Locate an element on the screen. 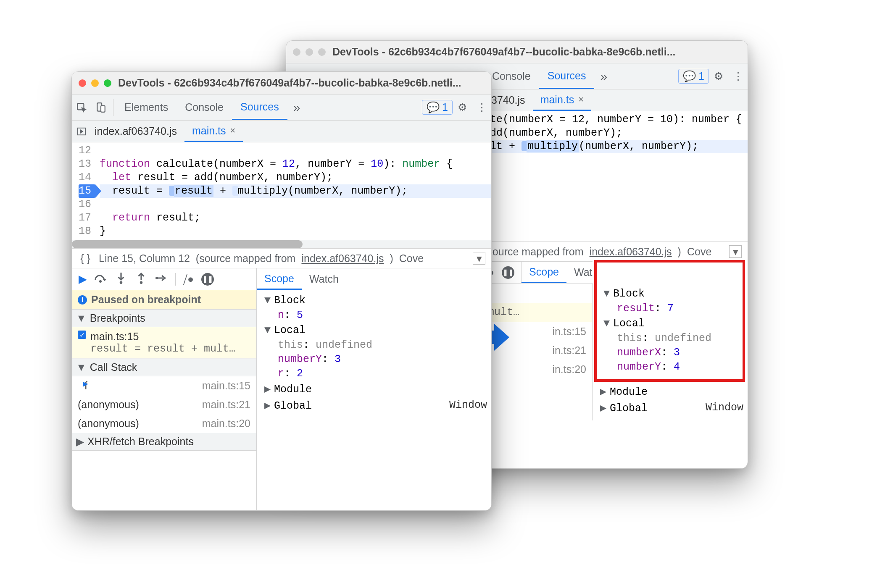 The image size is (885, 588). file-tab-main: main.ts × is located at coordinates (213, 131).